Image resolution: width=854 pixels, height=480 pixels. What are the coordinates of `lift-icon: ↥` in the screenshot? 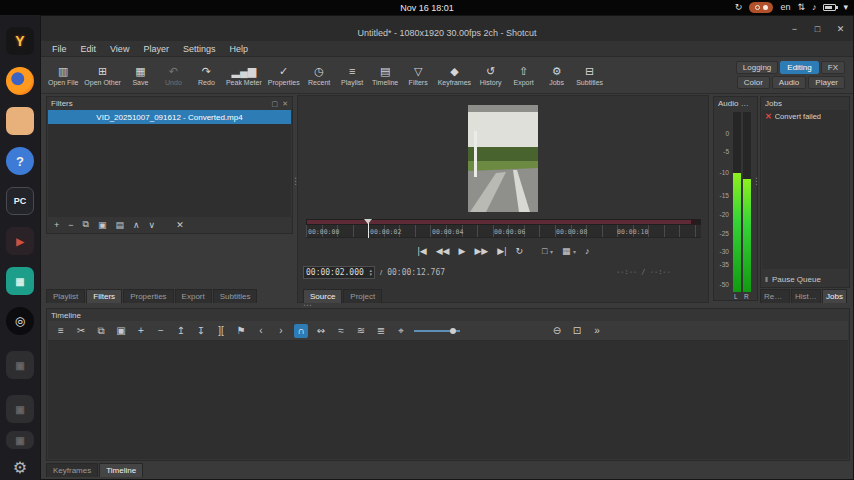 It's located at (181, 331).